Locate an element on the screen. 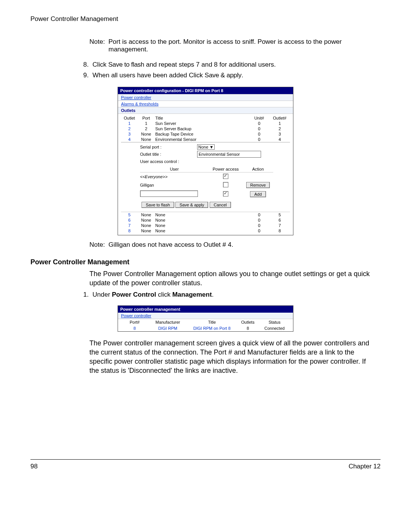 This screenshot has height=532, width=411. chapter-label: Chapter 12 is located at coordinates (365, 466).